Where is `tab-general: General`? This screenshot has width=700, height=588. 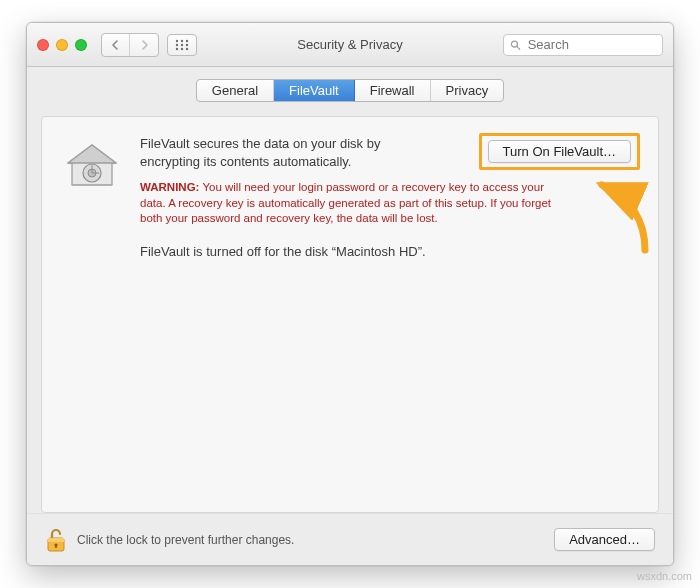
tab-general: General is located at coordinates (236, 90).